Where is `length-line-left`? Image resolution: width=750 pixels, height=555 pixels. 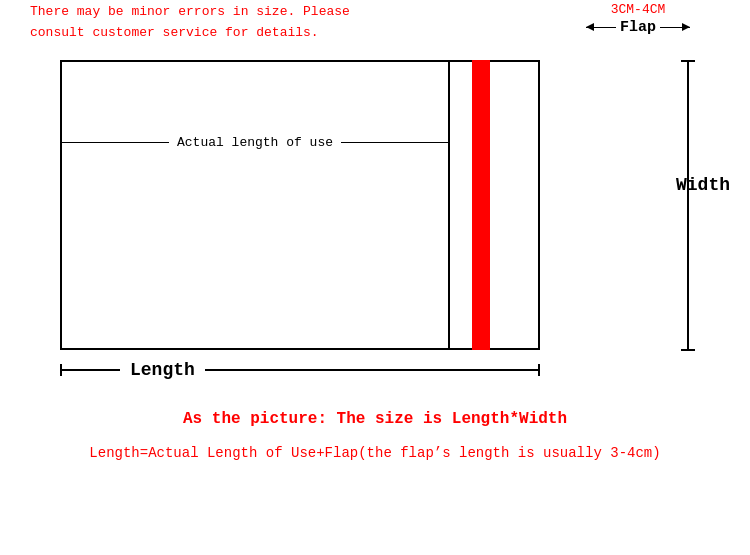 length-line-left is located at coordinates (90, 370).